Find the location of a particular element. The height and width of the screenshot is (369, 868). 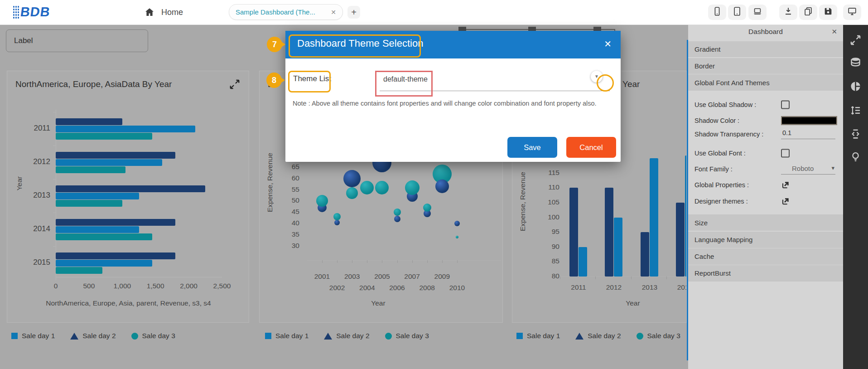

codeswap-tool-button is located at coordinates (855, 134).